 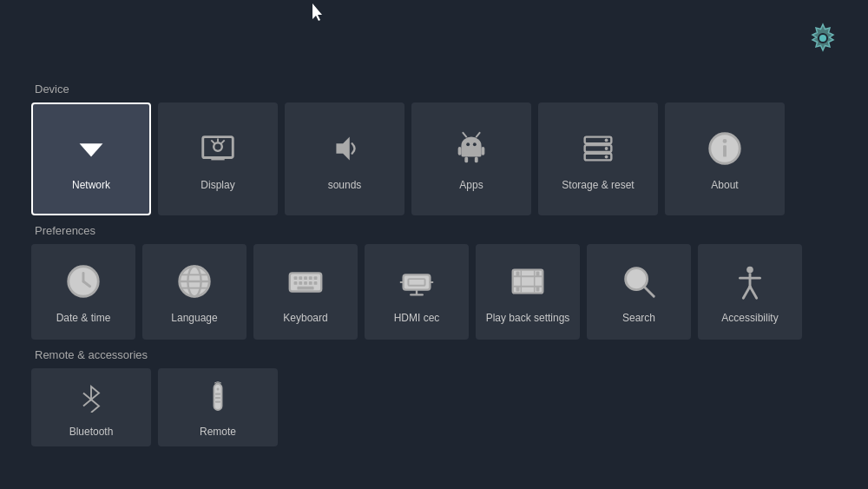 I want to click on accessibility-icon, so click(x=750, y=281).